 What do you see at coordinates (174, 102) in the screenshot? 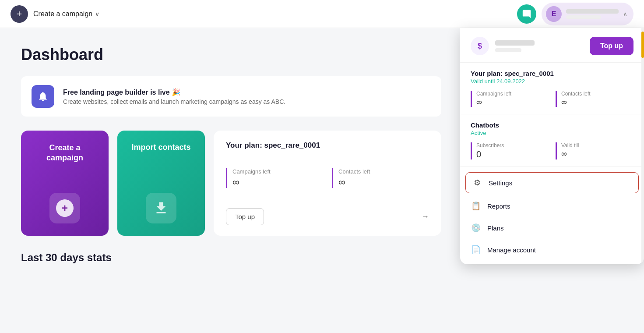
I see `banner-description: Create websites, collect emails and laun…` at bounding box center [174, 102].